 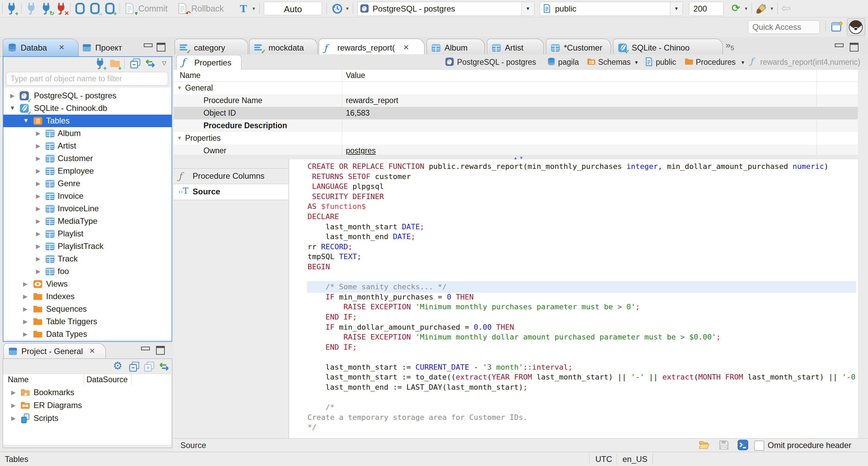 What do you see at coordinates (519, 138) in the screenshot?
I see `property-group-properties: ▼ Properties` at bounding box center [519, 138].